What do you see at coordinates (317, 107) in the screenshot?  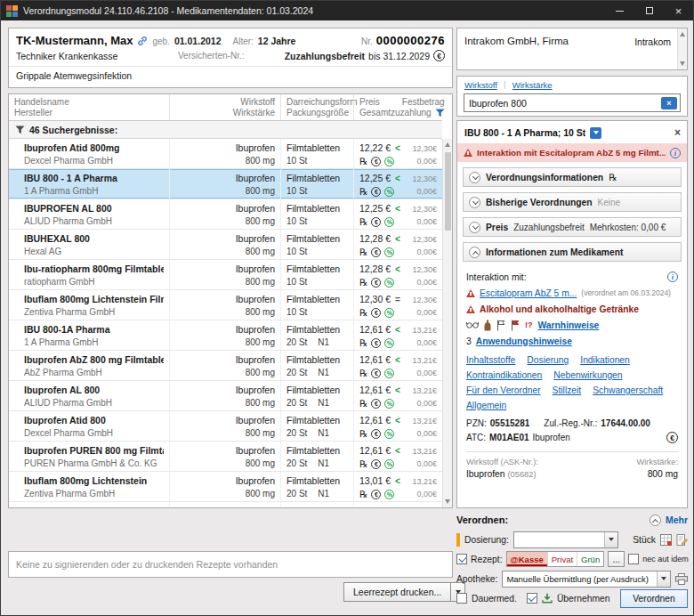 I see `header-darreichungsform: Darreichungsform Packungsgröße` at bounding box center [317, 107].